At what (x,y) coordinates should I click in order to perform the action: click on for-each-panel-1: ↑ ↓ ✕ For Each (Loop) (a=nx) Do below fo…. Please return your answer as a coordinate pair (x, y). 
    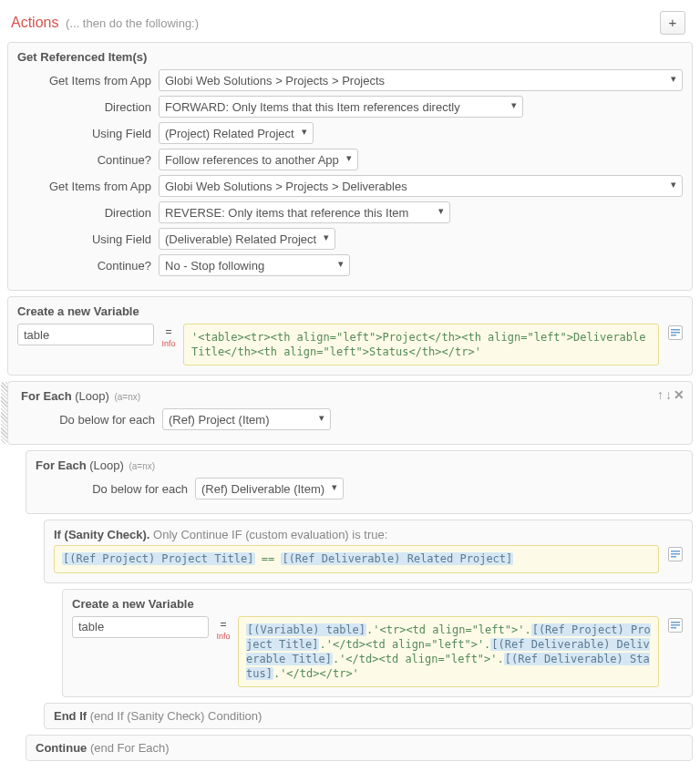
    Looking at the image, I should click on (350, 413).